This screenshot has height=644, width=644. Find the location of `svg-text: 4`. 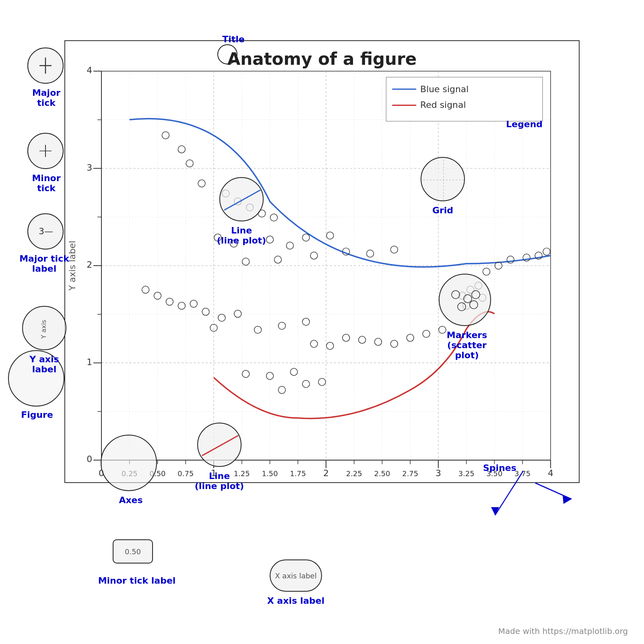

svg-text: 4 is located at coordinates (89, 70).